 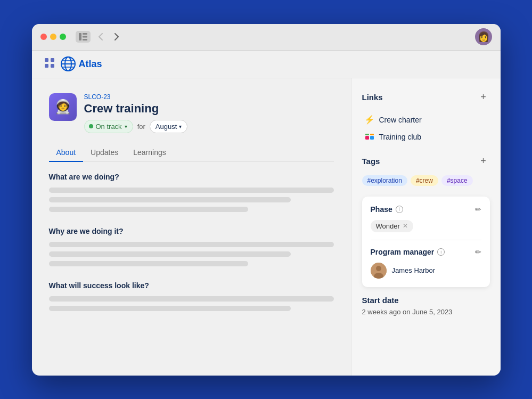 I want to click on start-date-label: Start date, so click(x=426, y=300).